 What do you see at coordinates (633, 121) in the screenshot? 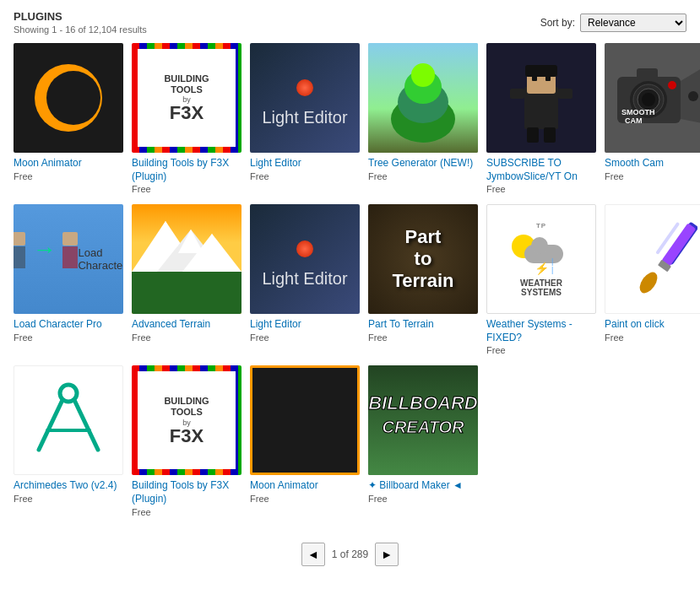
I see `svg-text: CAM` at bounding box center [633, 121].